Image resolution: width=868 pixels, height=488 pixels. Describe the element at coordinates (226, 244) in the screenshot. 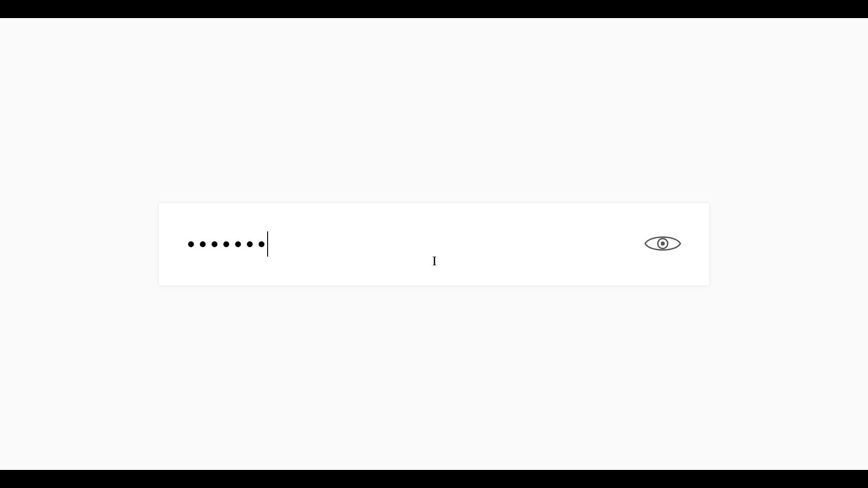

I see `password-masked-value` at that location.